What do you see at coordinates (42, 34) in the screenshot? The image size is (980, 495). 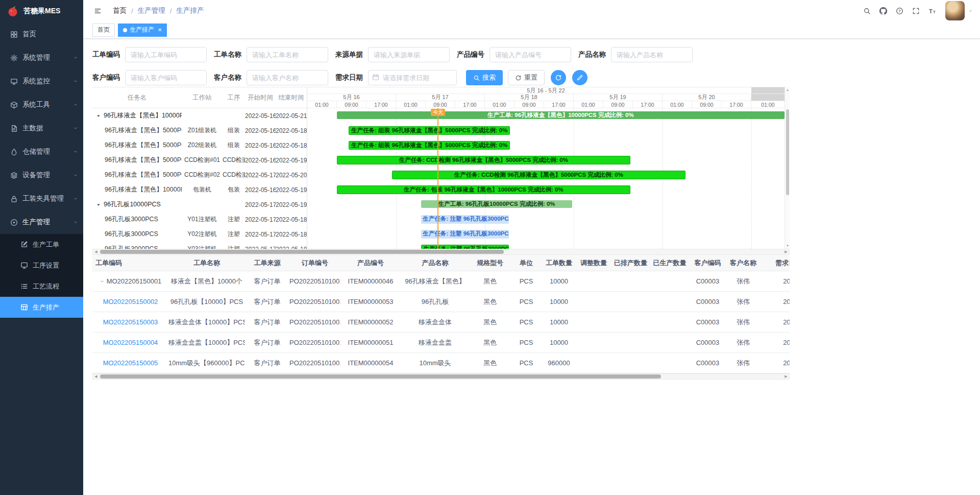 I see `sidebar-item-home: 首页` at bounding box center [42, 34].